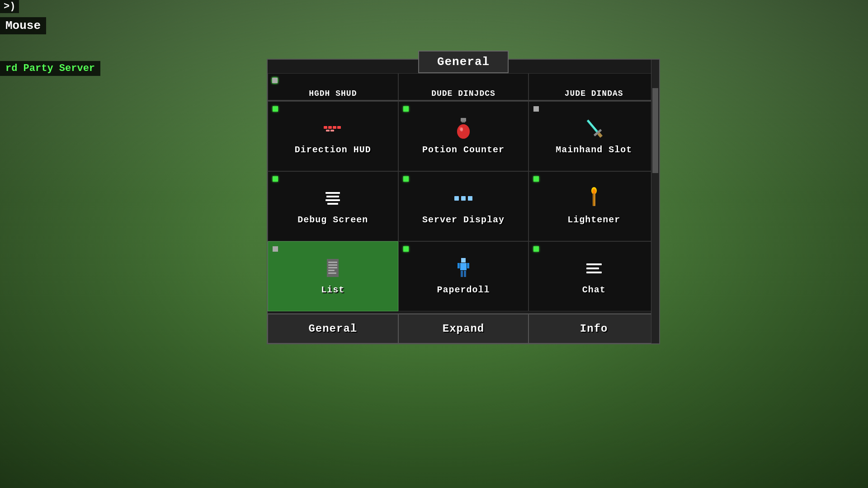 The height and width of the screenshot is (488, 868). What do you see at coordinates (594, 268) in the screenshot?
I see `chat-lines` at bounding box center [594, 268].